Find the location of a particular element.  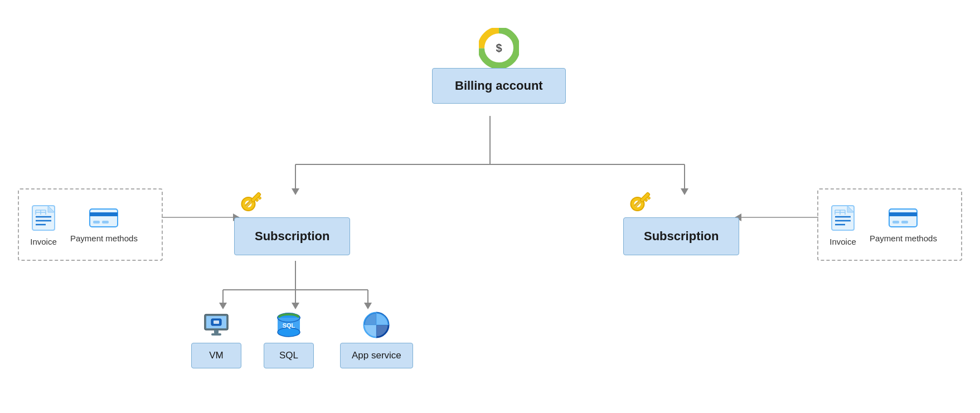

left-invoice-label: Invoice is located at coordinates (43, 242).